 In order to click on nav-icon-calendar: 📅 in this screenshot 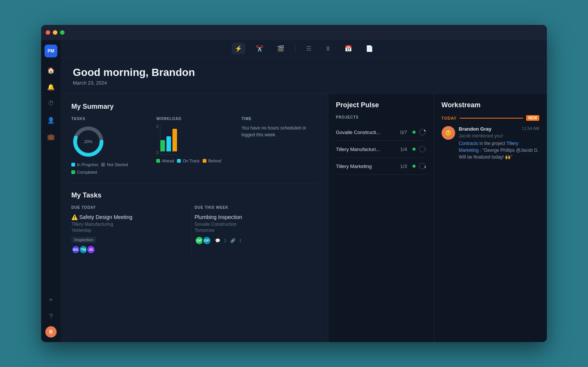, I will do `click(348, 48)`.